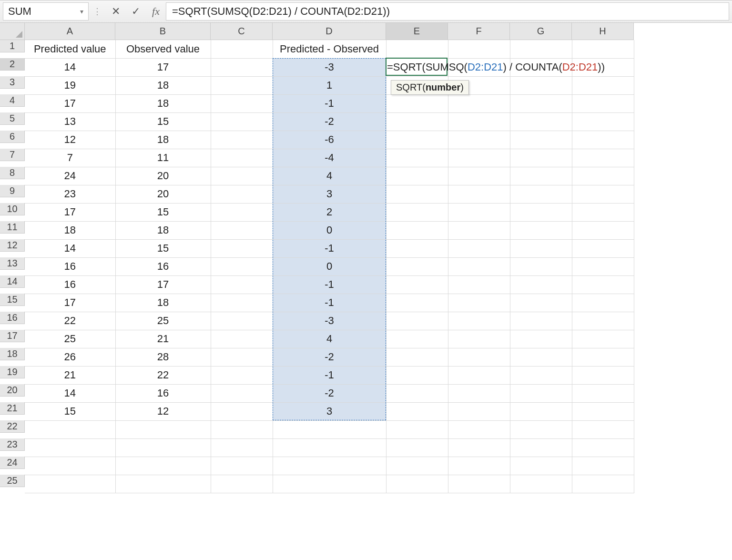 This screenshot has width=732, height=560. What do you see at coordinates (136, 11) in the screenshot?
I see `enter-button: ✓` at bounding box center [136, 11].